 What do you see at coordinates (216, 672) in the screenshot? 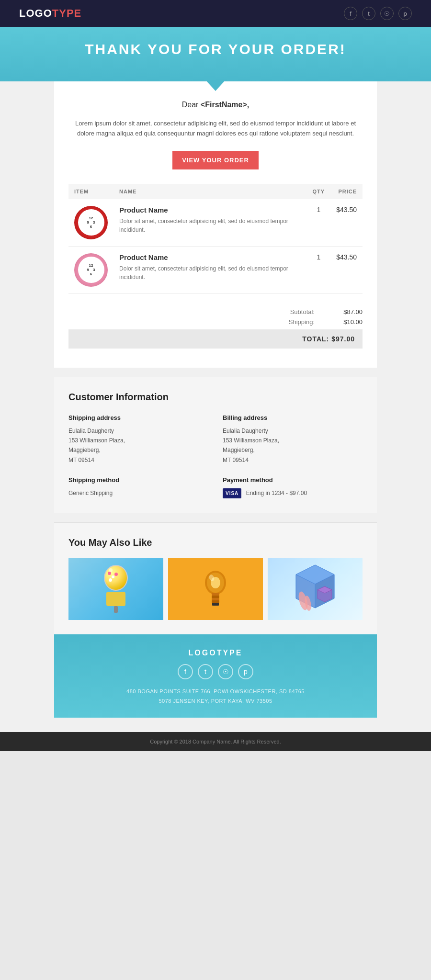
I see `footer-social-icons: f t ☉ p` at bounding box center [216, 672].